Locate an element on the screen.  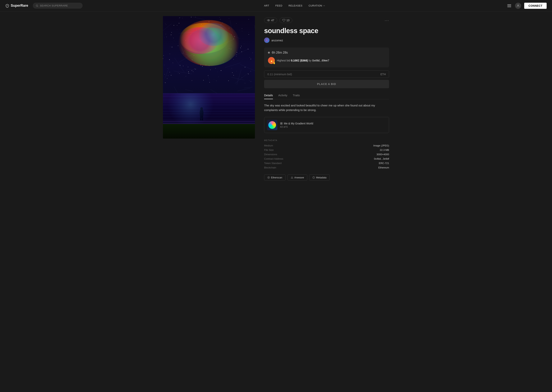
timer-text: 6h 26m 28s is located at coordinates (280, 53).